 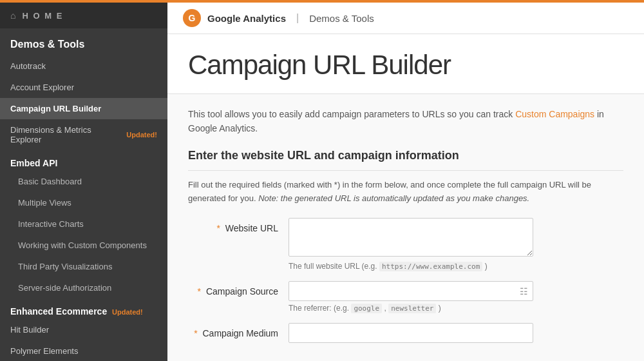 I want to click on sidebar-section-enhanced-ecommerce: Enhanced Ecommerce Updated!, so click(x=84, y=309).